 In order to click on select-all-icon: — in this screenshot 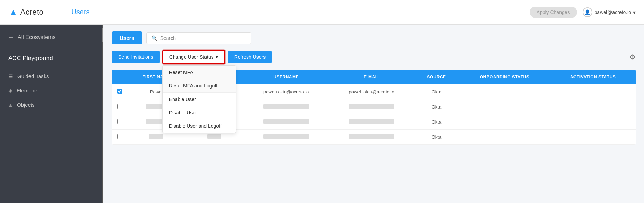, I will do `click(120, 77)`.